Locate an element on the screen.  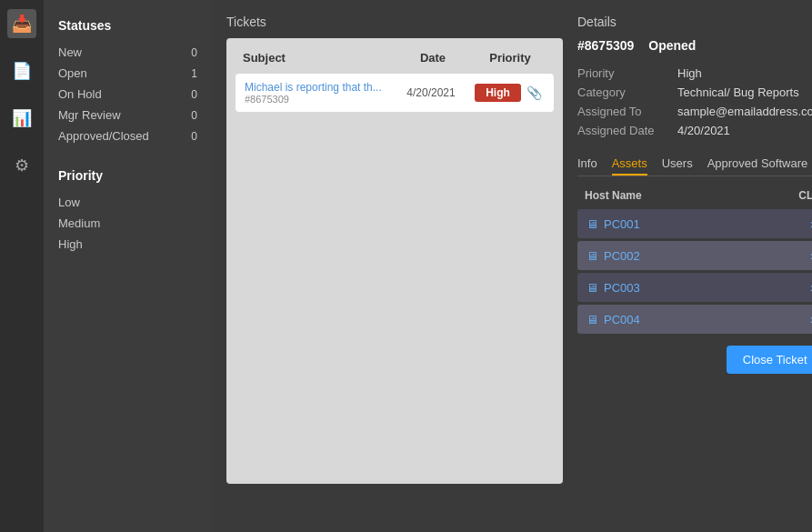
statuses-title: Statuses is located at coordinates (127, 25).